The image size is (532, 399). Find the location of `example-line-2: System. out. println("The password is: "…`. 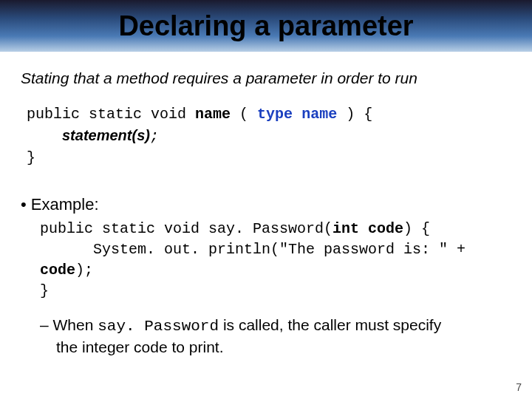

example-line-2: System. out. println("The password is: "… is located at coordinates (276, 250).